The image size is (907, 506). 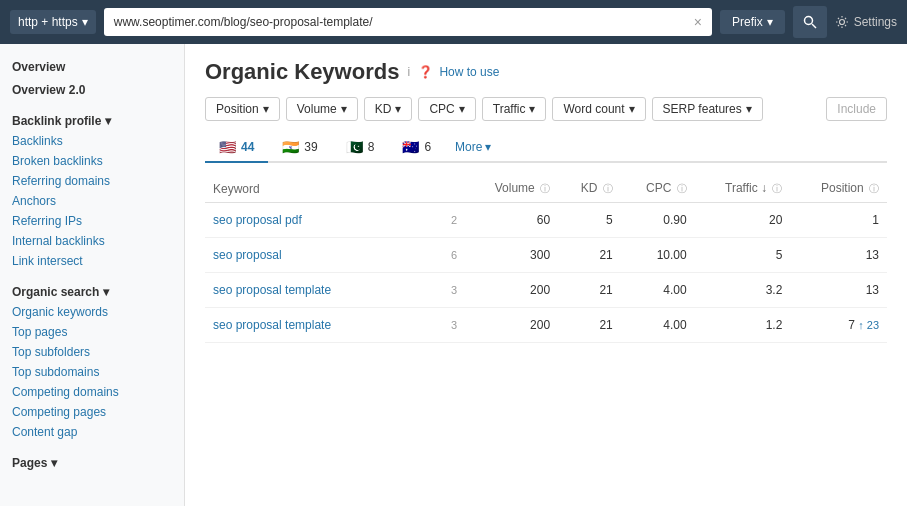 I want to click on country-tabs: 🇺🇸 44 🇮🇳 39 🇵🇰 8 🇦🇺 6 More ▾, so click(x=546, y=148).